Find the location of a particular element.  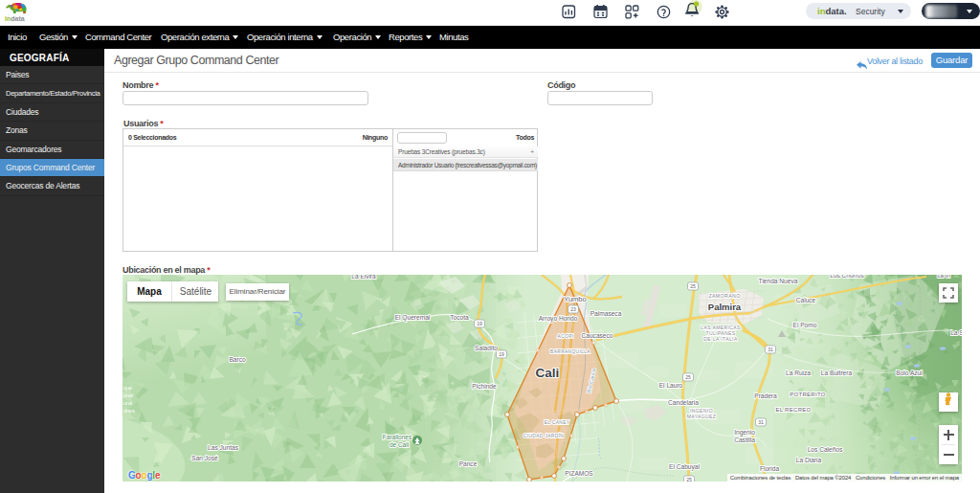

svg-text: La Vi is located at coordinates (944, 277).